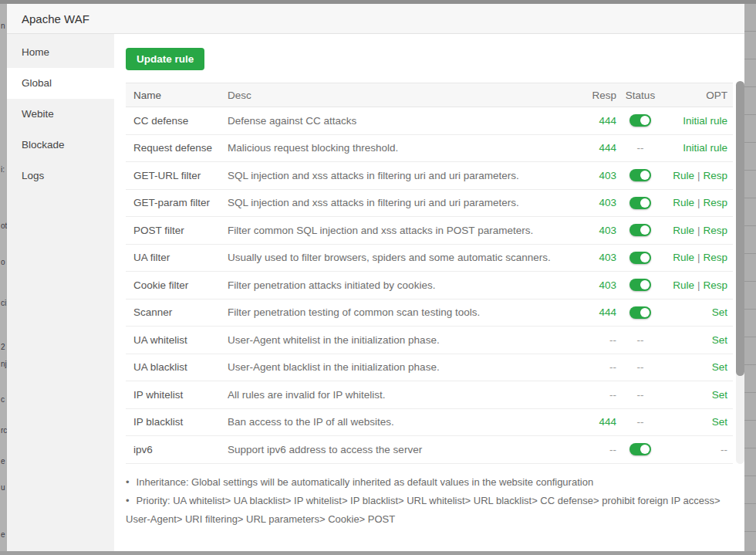  What do you see at coordinates (60, 176) in the screenshot?
I see `sidebar-item-logs: Logs` at bounding box center [60, 176].